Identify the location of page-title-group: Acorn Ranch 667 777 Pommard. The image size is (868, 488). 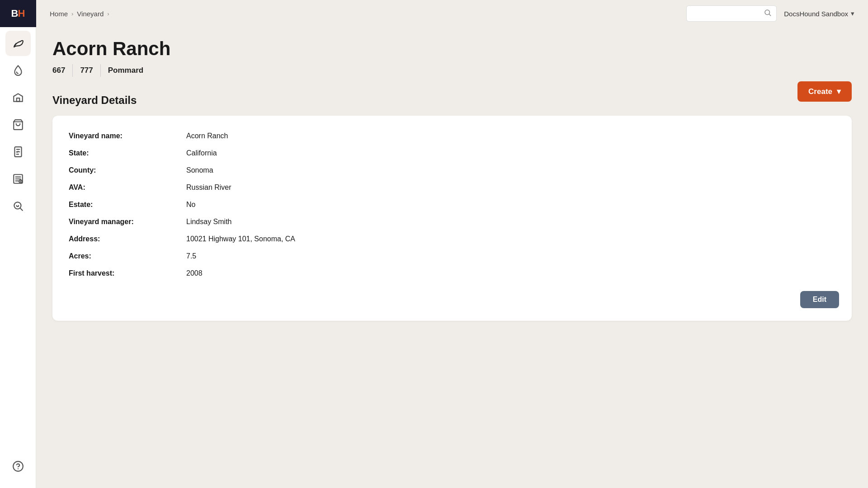
(111, 64).